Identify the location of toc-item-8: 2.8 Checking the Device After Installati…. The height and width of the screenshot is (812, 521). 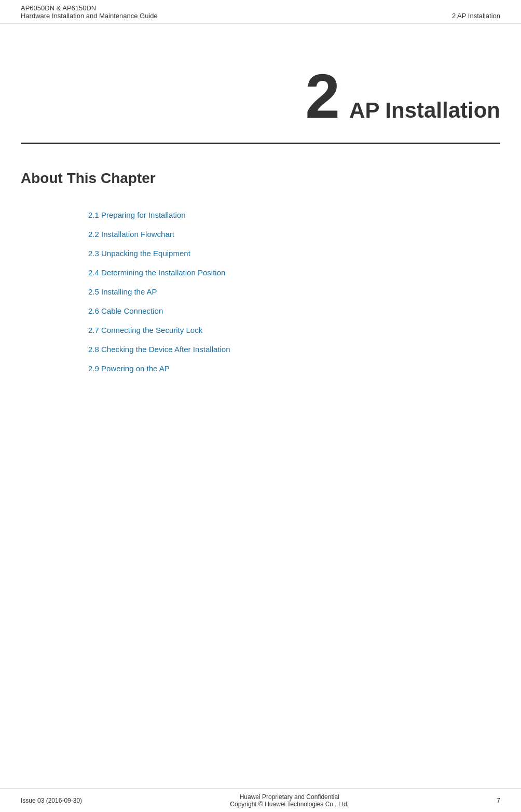
(294, 349).